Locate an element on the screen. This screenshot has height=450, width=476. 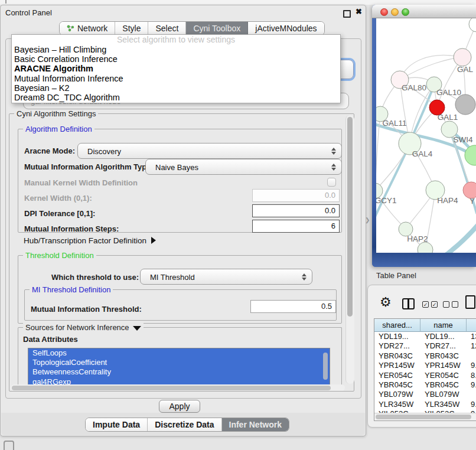
network-node-y is located at coordinates (470, 190).